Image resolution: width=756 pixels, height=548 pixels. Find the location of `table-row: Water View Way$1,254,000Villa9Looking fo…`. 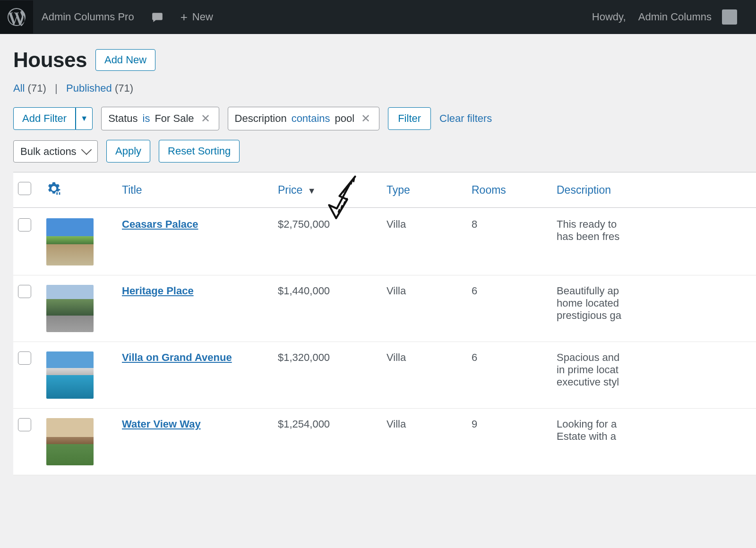

table-row: Water View Way$1,254,000Villa9Looking fo… is located at coordinates (385, 442).